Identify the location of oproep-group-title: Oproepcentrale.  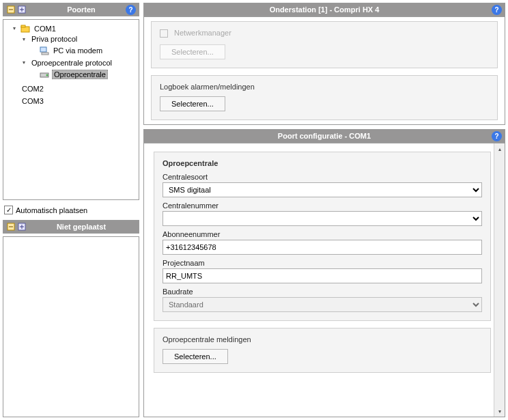
(322, 163).